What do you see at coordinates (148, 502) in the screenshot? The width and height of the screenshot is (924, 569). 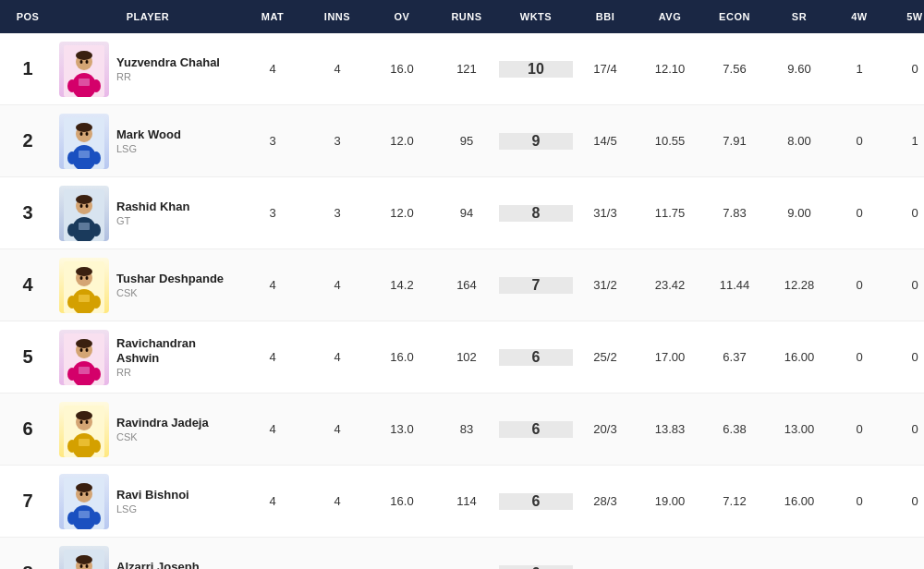 I see `cell-player: Ravi Bishnoi LSG` at bounding box center [148, 502].